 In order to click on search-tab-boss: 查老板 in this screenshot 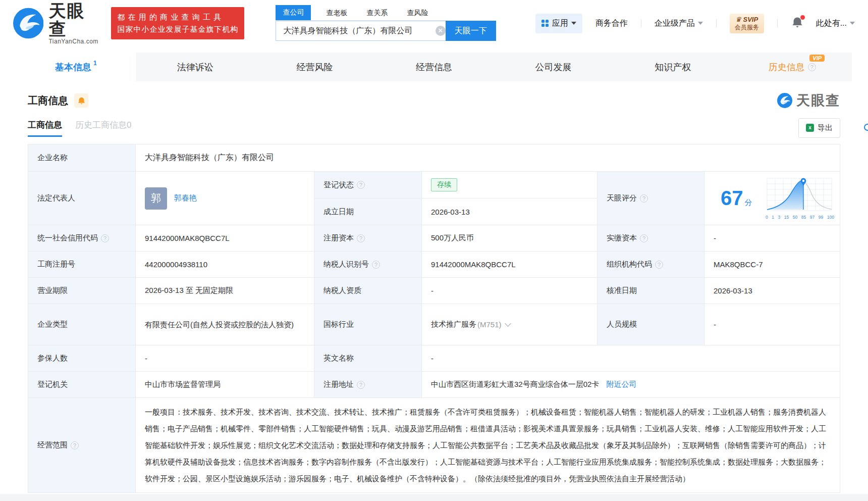, I will do `click(337, 13)`.